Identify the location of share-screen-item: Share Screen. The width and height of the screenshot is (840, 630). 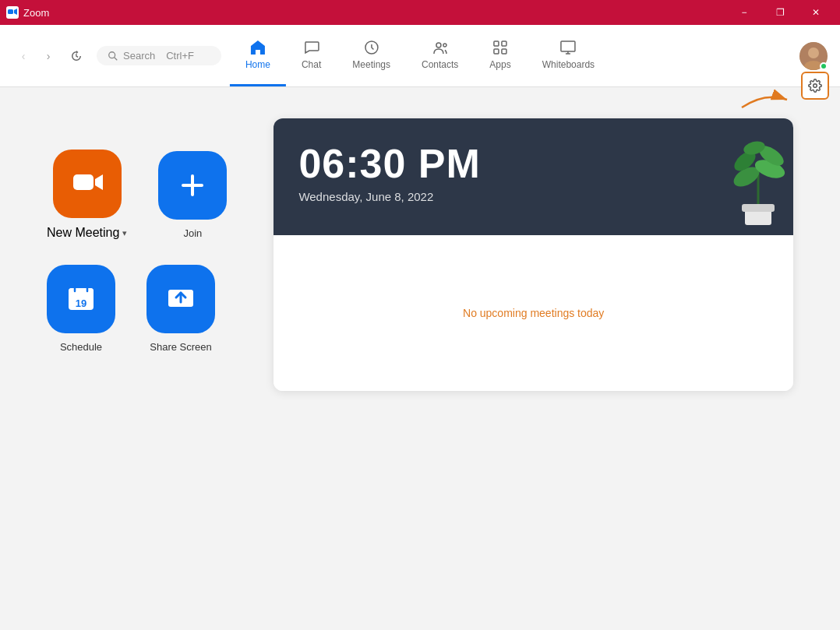
(181, 308).